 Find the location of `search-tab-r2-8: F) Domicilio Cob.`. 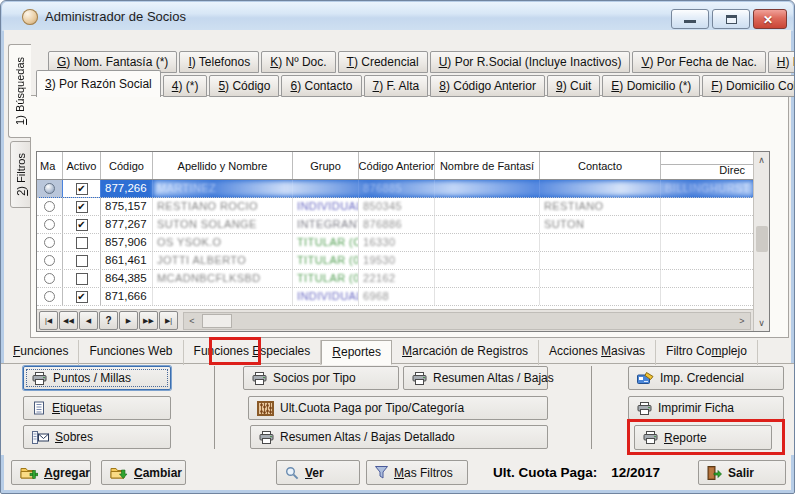

search-tab-r2-8: F) Domicilio Cob. is located at coordinates (748, 86).